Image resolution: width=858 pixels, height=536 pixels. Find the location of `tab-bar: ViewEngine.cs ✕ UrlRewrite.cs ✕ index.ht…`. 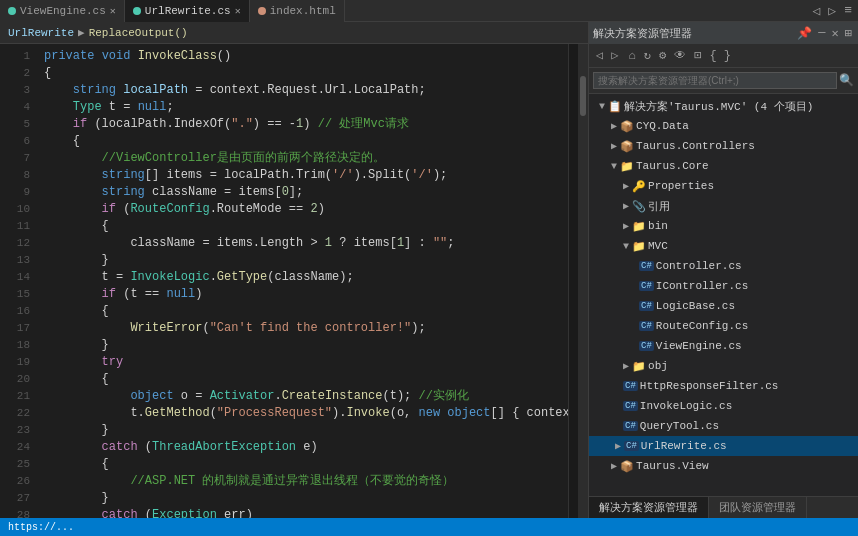

tab-bar: ViewEngine.cs ✕ UrlRewrite.cs ✕ index.ht… is located at coordinates (429, 11).